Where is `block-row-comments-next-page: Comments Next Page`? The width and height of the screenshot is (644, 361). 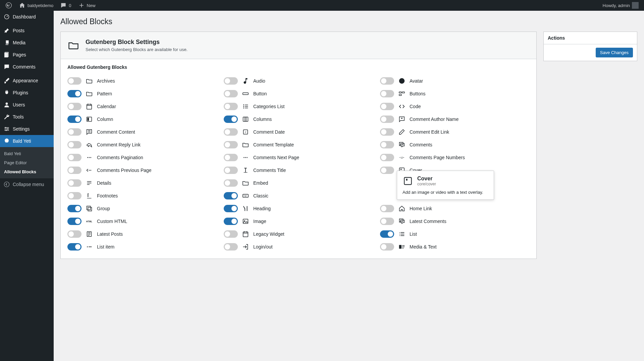 block-row-comments-next-page: Comments Next Page is located at coordinates (299, 157).